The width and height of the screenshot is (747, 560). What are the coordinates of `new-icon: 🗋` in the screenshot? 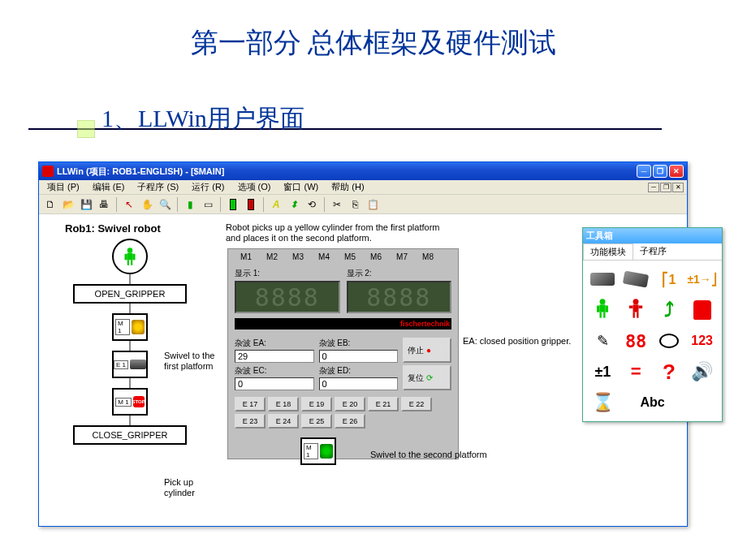 It's located at (50, 205).